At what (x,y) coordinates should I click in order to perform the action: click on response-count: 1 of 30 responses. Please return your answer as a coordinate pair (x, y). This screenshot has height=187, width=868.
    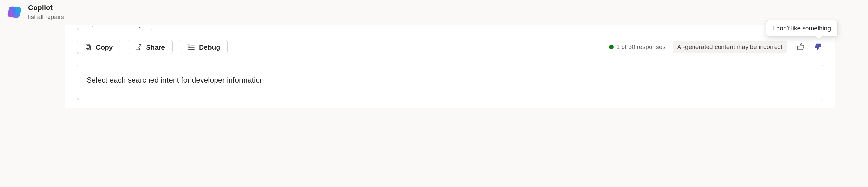
    Looking at the image, I should click on (638, 47).